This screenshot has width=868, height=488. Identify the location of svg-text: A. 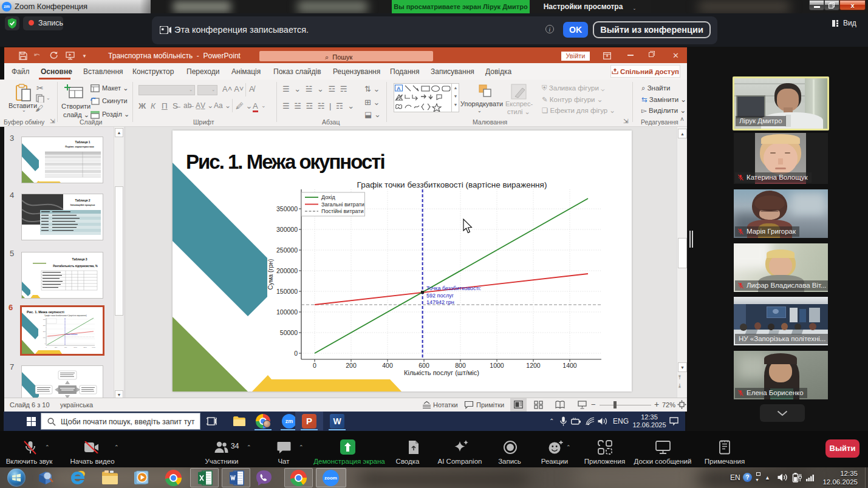
(398, 89).